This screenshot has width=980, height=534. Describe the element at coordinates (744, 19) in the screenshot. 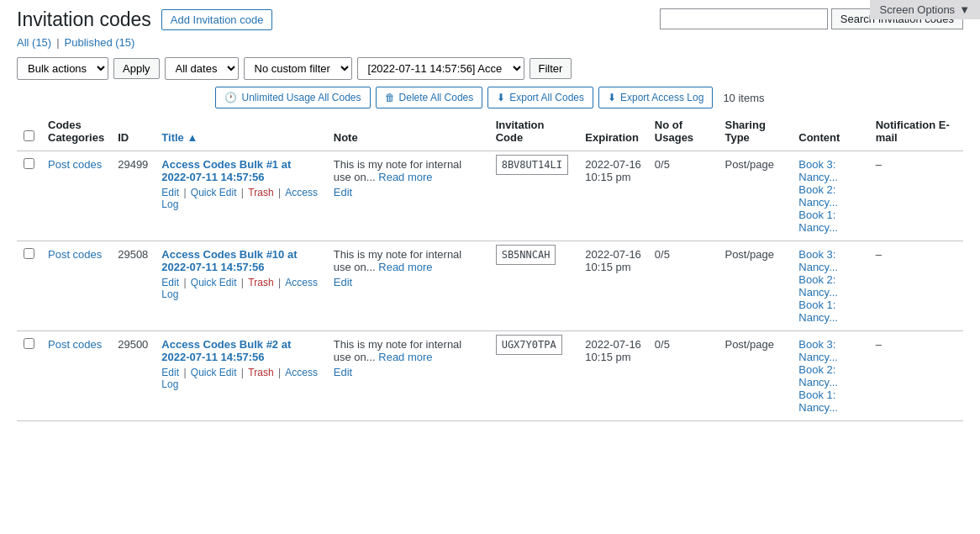

I see `search-input` at that location.